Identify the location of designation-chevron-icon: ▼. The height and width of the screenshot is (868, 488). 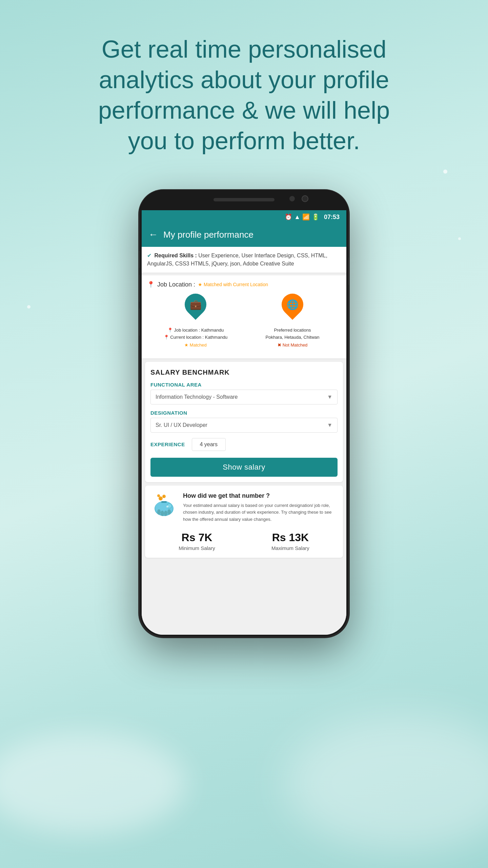
(330, 425).